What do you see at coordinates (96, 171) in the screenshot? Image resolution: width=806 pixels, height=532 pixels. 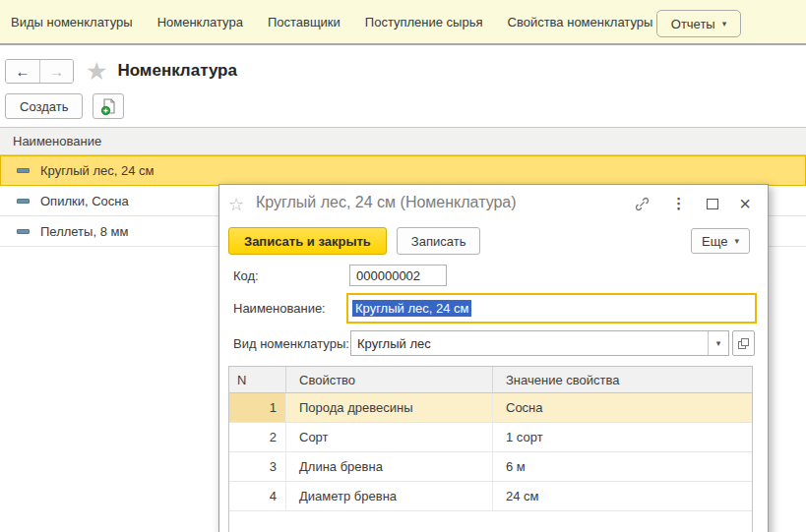 I see `list-item-label: Круглый лес, 24 см` at bounding box center [96, 171].